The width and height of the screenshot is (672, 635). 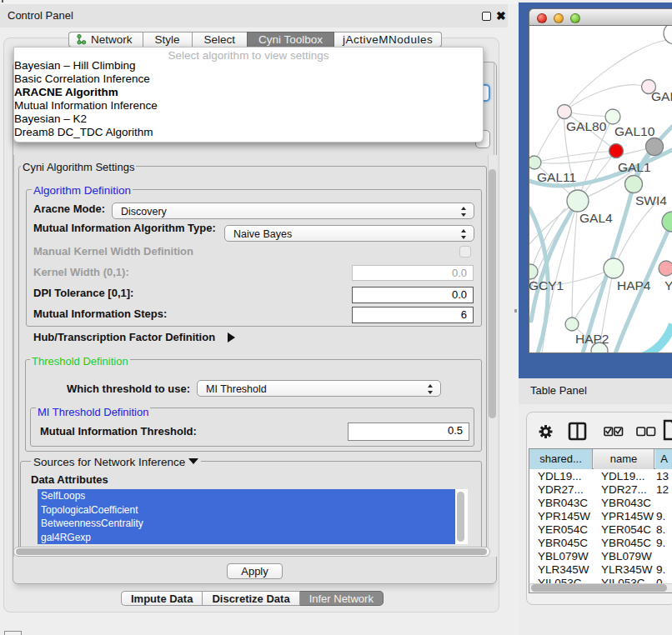 What do you see at coordinates (635, 132) in the screenshot?
I see `svg-text: GAL10` at bounding box center [635, 132].